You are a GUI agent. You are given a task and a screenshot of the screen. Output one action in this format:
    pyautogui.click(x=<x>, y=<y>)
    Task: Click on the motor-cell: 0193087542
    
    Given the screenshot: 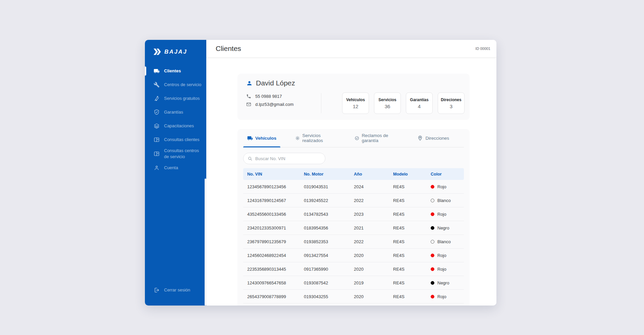 What is the action you would take?
    pyautogui.click(x=329, y=283)
    